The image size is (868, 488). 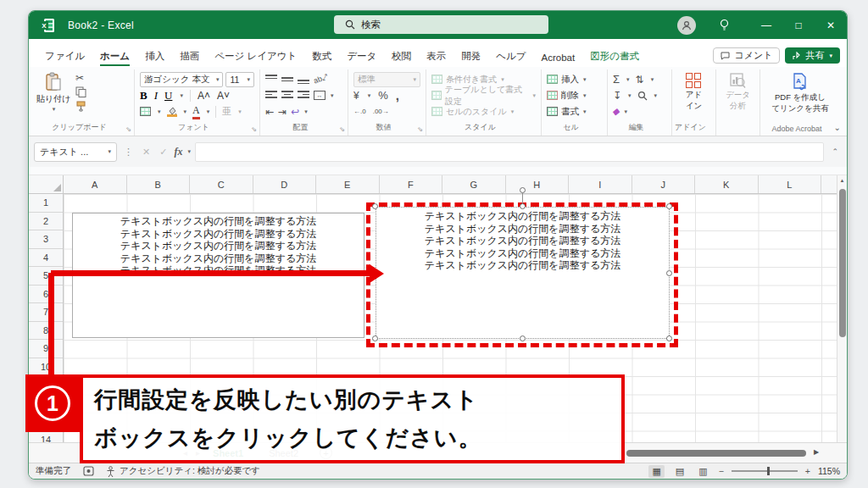 I want to click on zoom-in-button: +, so click(x=808, y=471).